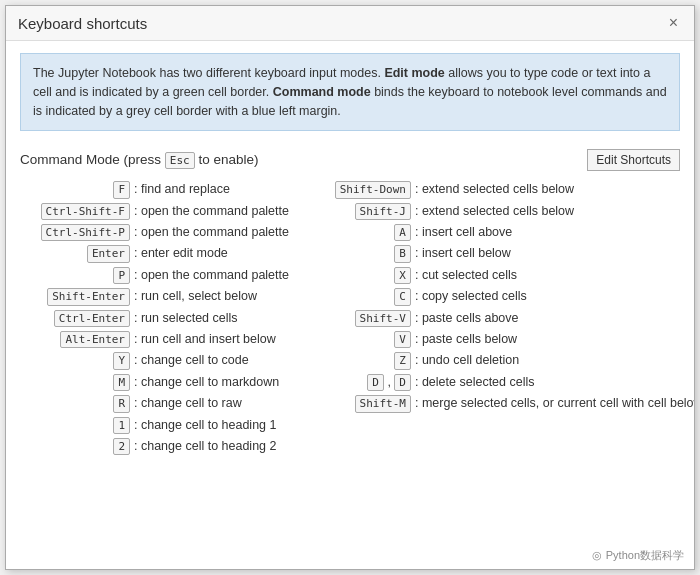  Describe the element at coordinates (356, 276) in the screenshot. I see `shortcut-key: X` at that location.